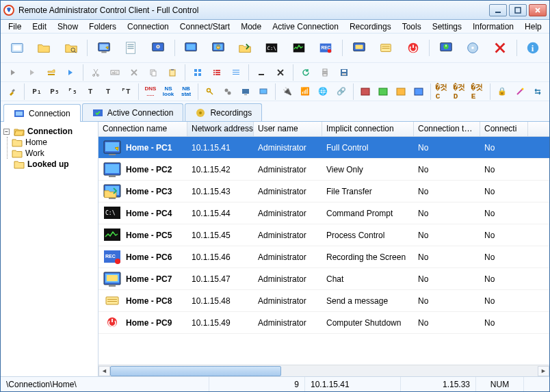 Image resolution: width=550 pixels, height=392 pixels. What do you see at coordinates (324, 192) in the screenshot?
I see `table-row: Home - PC310.1.15.43AdministratorFile Tr…` at bounding box center [324, 192].